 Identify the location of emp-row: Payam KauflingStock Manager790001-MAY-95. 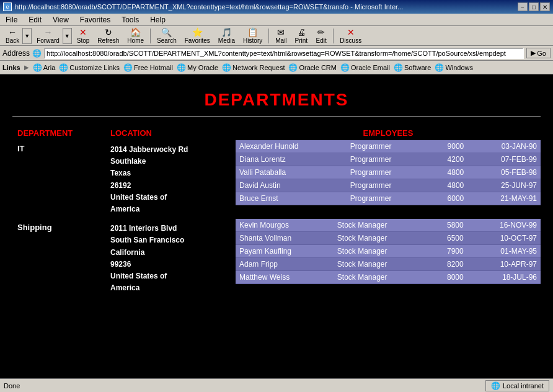
(388, 252).